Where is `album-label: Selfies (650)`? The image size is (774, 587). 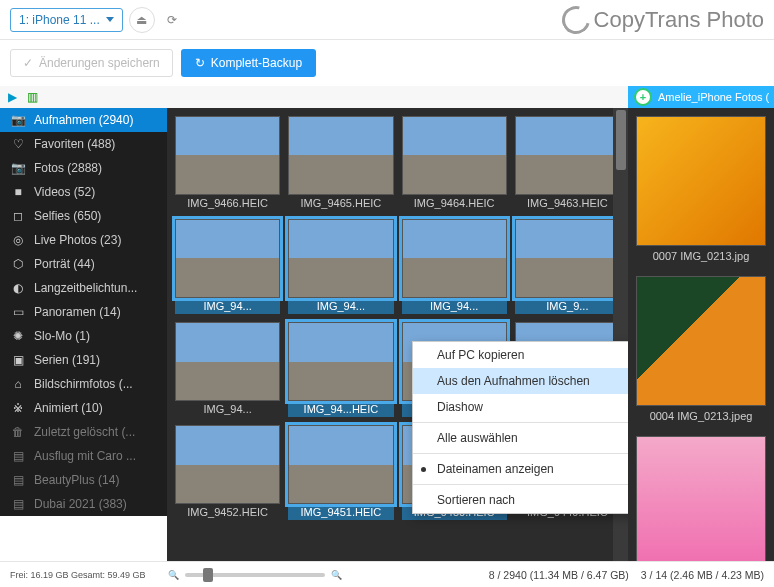
album-label: Selfies (650) is located at coordinates (68, 216).